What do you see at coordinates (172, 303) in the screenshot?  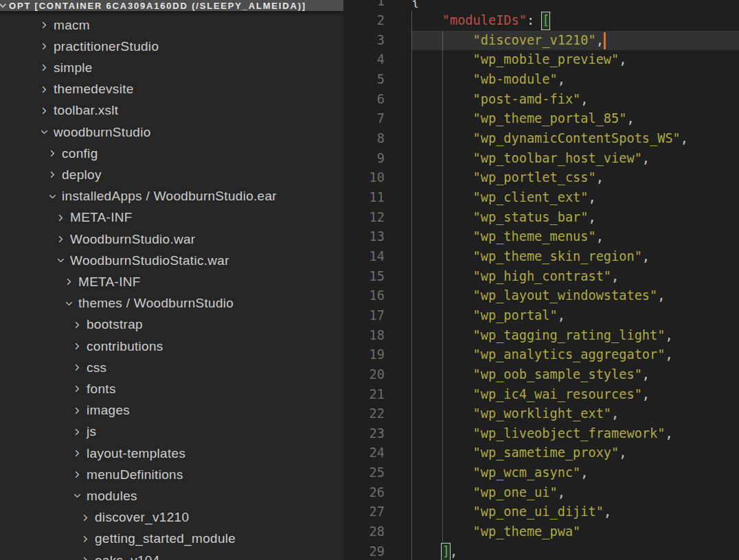 I see `tree-item-themes-woodburnstudio: themes / WoodburnStudio` at bounding box center [172, 303].